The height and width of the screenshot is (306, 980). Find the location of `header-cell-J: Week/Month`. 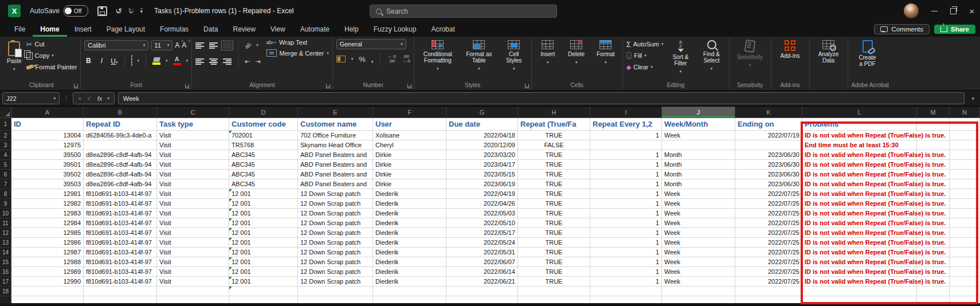

header-cell-J: Week/Month is located at coordinates (699, 124).